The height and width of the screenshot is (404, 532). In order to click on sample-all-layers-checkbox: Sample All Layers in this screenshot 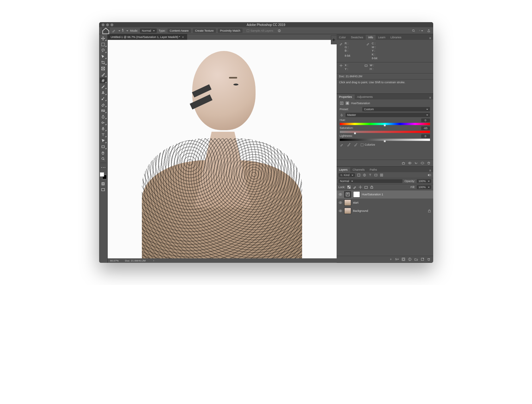, I will do `click(260, 31)`.